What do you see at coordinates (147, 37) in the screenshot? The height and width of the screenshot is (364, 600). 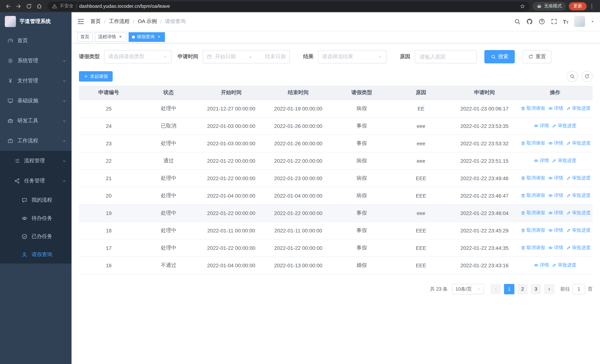 I see `tab-leave-query: 请假查询 ×` at bounding box center [147, 37].